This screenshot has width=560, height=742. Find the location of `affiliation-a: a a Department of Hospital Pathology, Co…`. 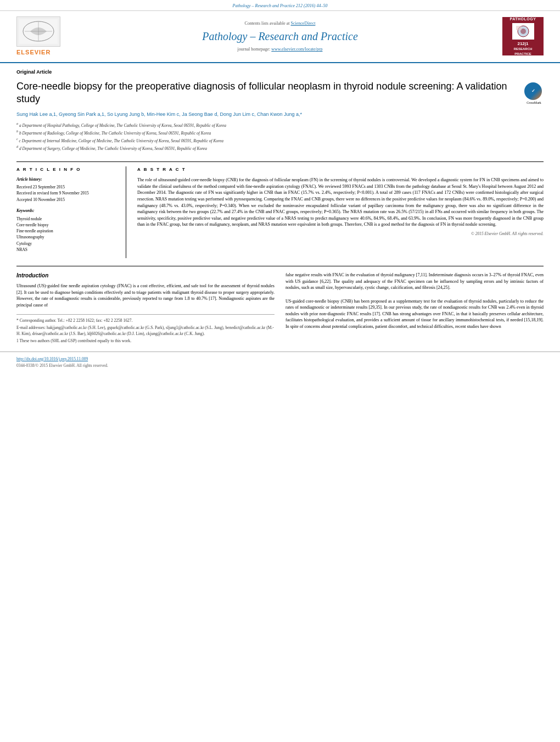

affiliation-a: a a Department of Hospital Pathology, Co… is located at coordinates (268, 125).